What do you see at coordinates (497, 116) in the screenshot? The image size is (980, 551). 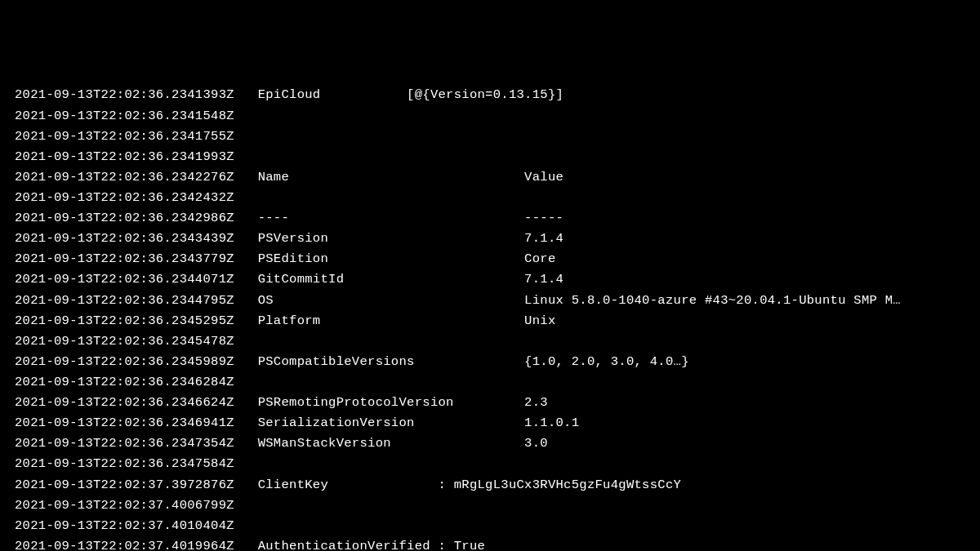 I see `log-line: 2021-09-13T22:02:36.2341548Z` at bounding box center [497, 116].